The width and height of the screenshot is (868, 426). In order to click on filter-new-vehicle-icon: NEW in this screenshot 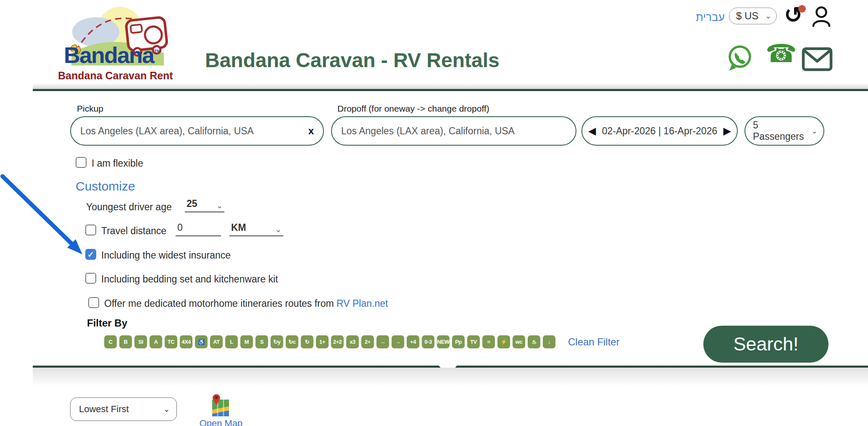, I will do `click(443, 342)`.